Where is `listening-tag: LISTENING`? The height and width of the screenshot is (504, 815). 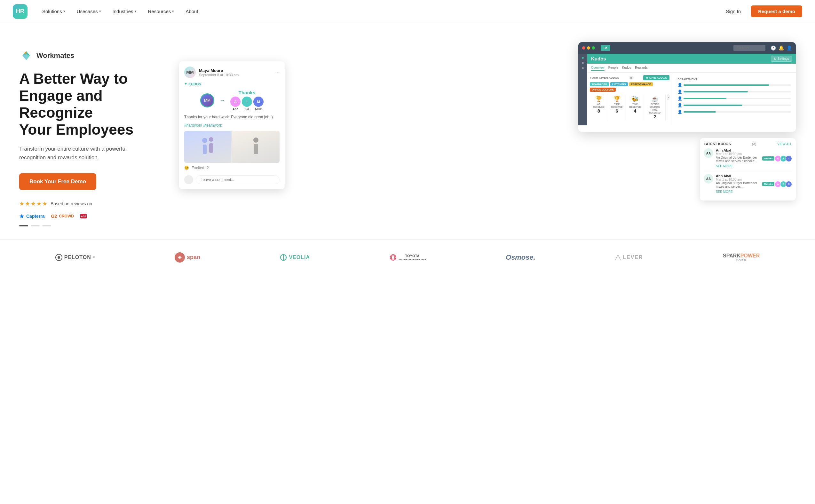
listening-tag: LISTENING is located at coordinates (619, 84).